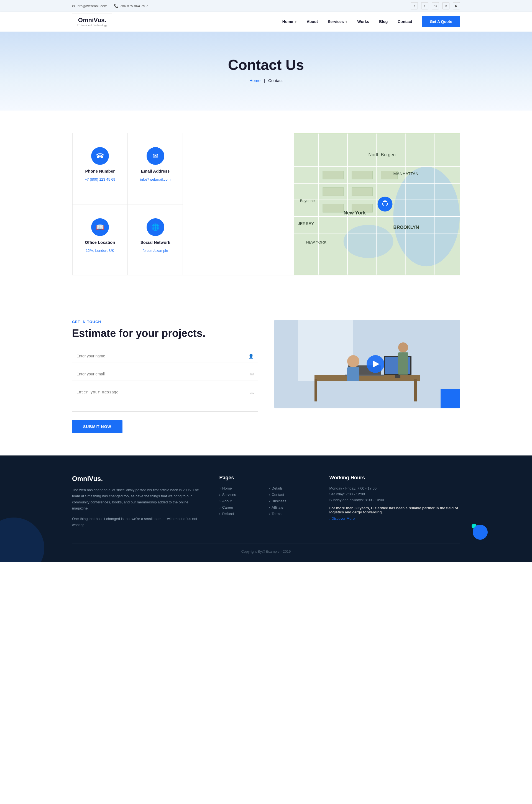 The width and height of the screenshot is (532, 804). What do you see at coordinates (100, 179) in the screenshot?
I see `phone-card-value: +7 (800) 123 45 69` at bounding box center [100, 179].